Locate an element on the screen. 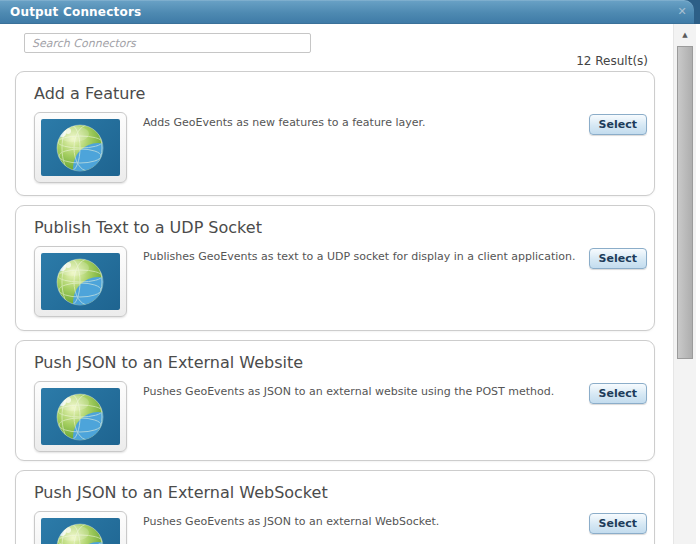 The width and height of the screenshot is (700, 544). connector-title: Add a Feature is located at coordinates (342, 94).